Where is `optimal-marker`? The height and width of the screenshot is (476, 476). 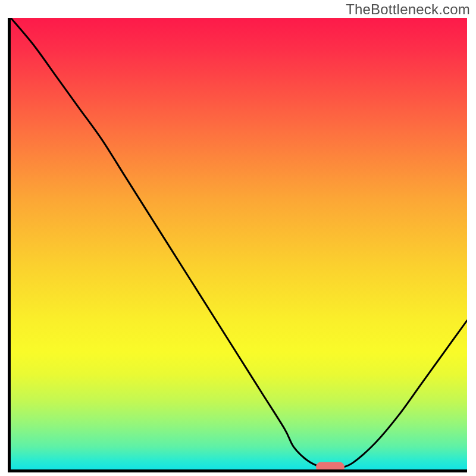
optimal-marker is located at coordinates (330, 468).